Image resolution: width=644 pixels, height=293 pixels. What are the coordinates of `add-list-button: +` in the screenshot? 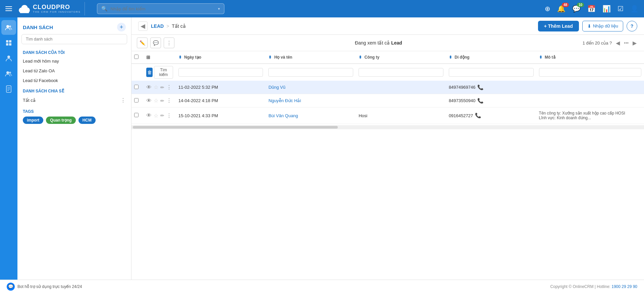 It's located at (121, 27).